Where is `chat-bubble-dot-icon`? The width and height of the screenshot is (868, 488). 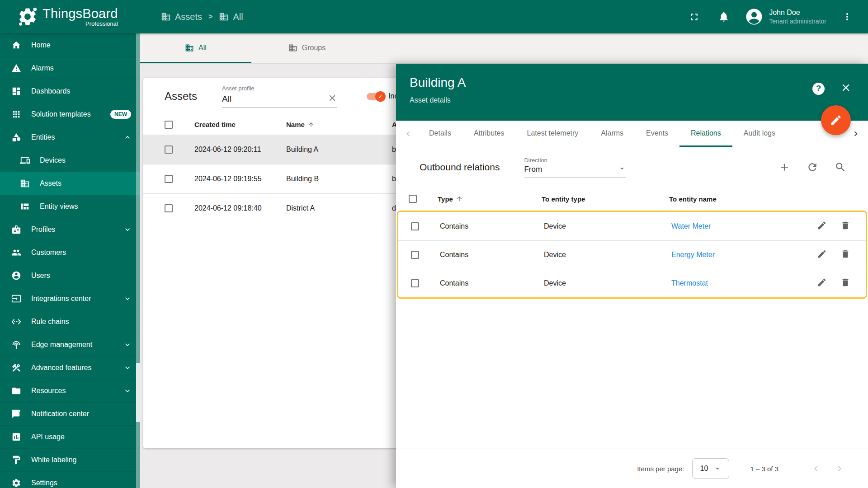
chat-bubble-dot-icon is located at coordinates (16, 414).